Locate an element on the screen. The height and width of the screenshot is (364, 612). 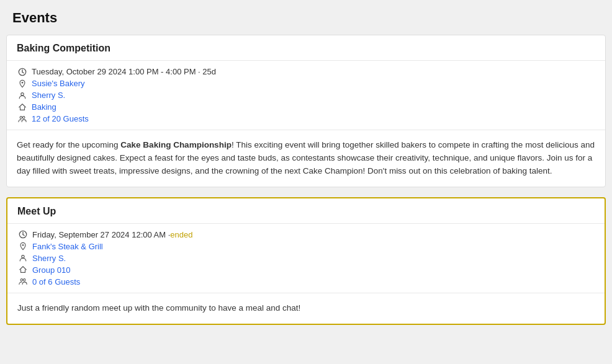
meta-datetime-text: Tuesday, October 29 2024 1:00 PM - 4:00 … is located at coordinates (124, 72).